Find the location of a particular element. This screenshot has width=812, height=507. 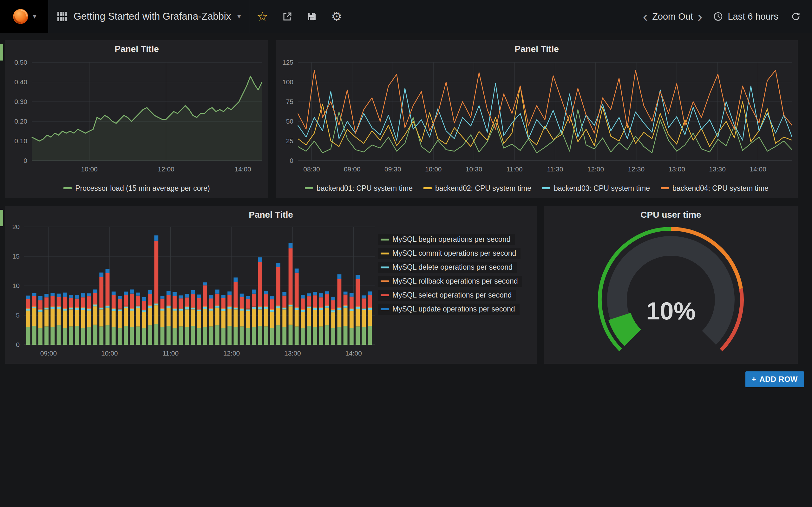

shift-time-forward-button: › is located at coordinates (700, 16).